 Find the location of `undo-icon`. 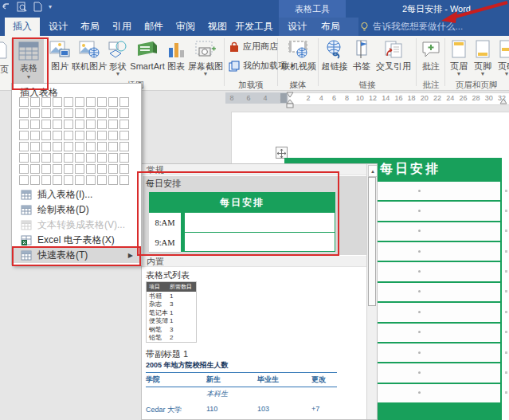

undo-icon is located at coordinates (6, 6).